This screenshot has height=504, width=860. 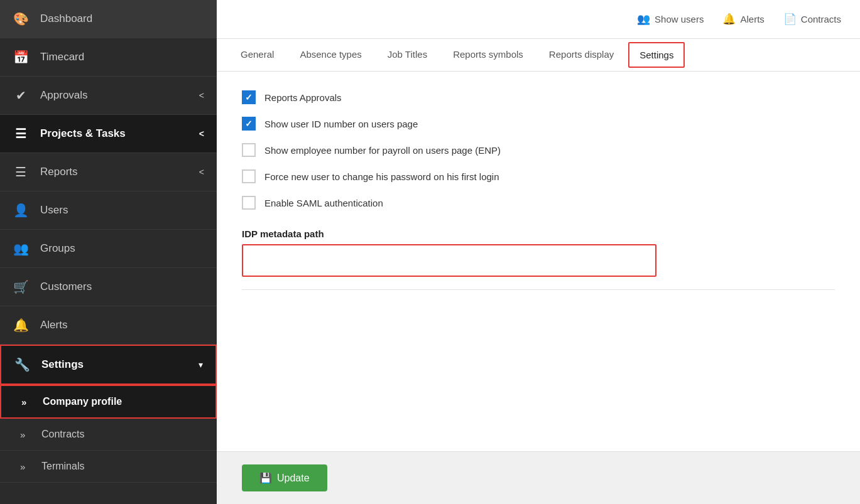 What do you see at coordinates (54, 325) in the screenshot?
I see `sidebar-item-label: Alerts` at bounding box center [54, 325].